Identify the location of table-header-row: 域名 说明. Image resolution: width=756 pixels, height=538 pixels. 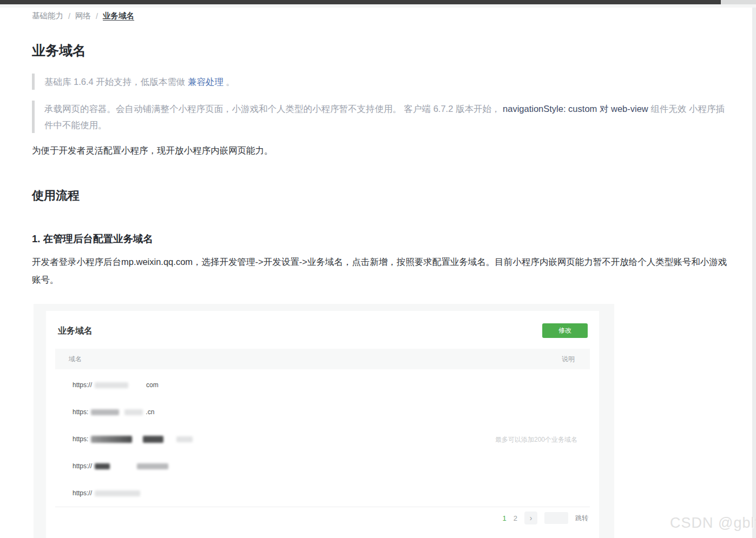
(323, 359).